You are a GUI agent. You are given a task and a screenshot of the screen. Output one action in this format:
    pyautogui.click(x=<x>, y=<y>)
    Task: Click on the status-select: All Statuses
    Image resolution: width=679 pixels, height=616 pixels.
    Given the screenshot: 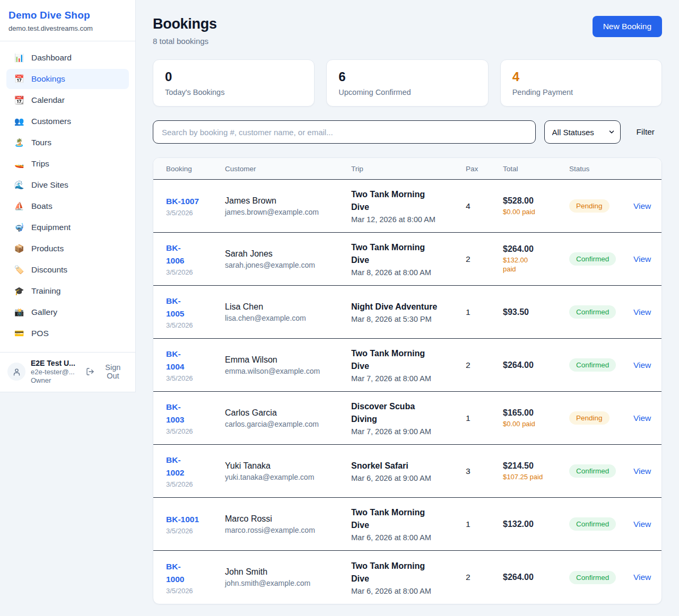 What is the action you would take?
    pyautogui.click(x=582, y=132)
    